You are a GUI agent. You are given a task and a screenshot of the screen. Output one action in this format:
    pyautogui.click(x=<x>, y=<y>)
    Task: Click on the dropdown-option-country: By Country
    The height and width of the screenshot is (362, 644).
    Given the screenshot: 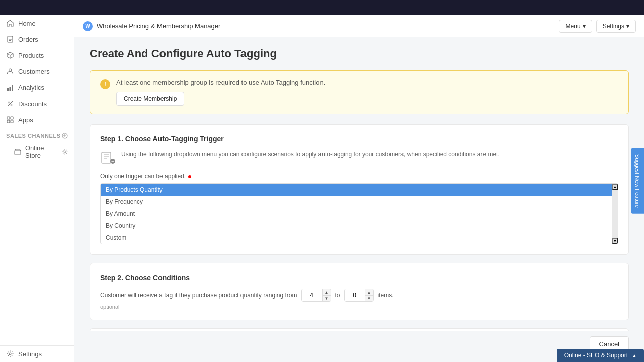 What is the action you would take?
    pyautogui.click(x=356, y=226)
    